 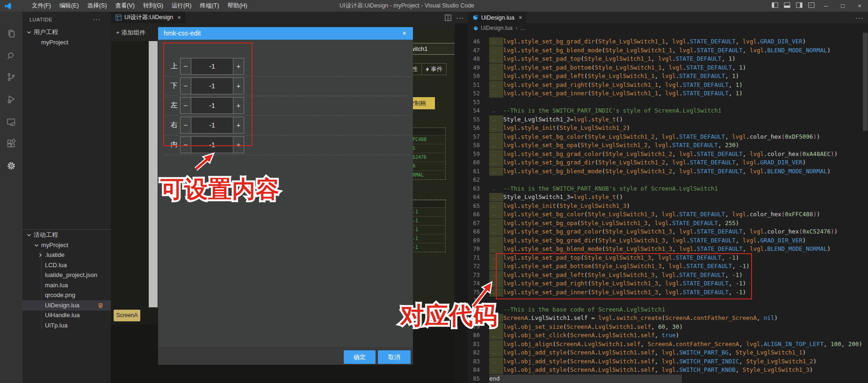 I want to click on tree-item-UiDesign.lua: UiDesign.lua, so click(x=66, y=305).